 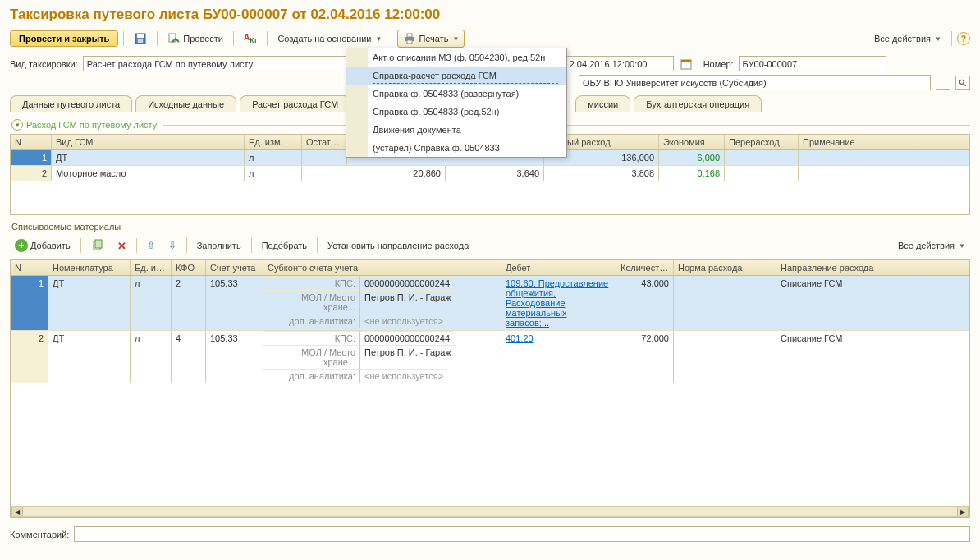 What do you see at coordinates (719, 64) in the screenshot?
I see `number-label: Номер:` at bounding box center [719, 64].